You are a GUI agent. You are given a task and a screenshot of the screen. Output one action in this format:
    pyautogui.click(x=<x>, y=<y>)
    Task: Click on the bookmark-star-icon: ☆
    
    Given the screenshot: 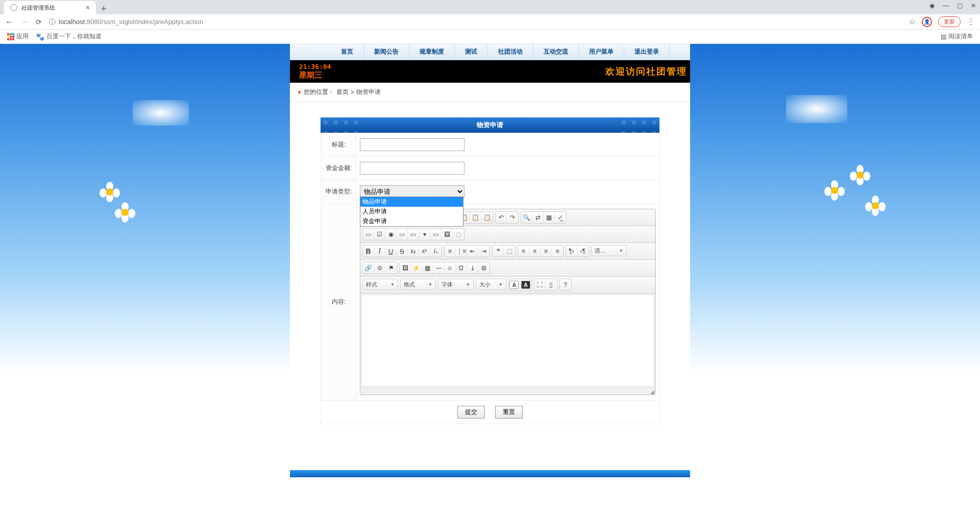 What is the action you would take?
    pyautogui.click(x=912, y=21)
    